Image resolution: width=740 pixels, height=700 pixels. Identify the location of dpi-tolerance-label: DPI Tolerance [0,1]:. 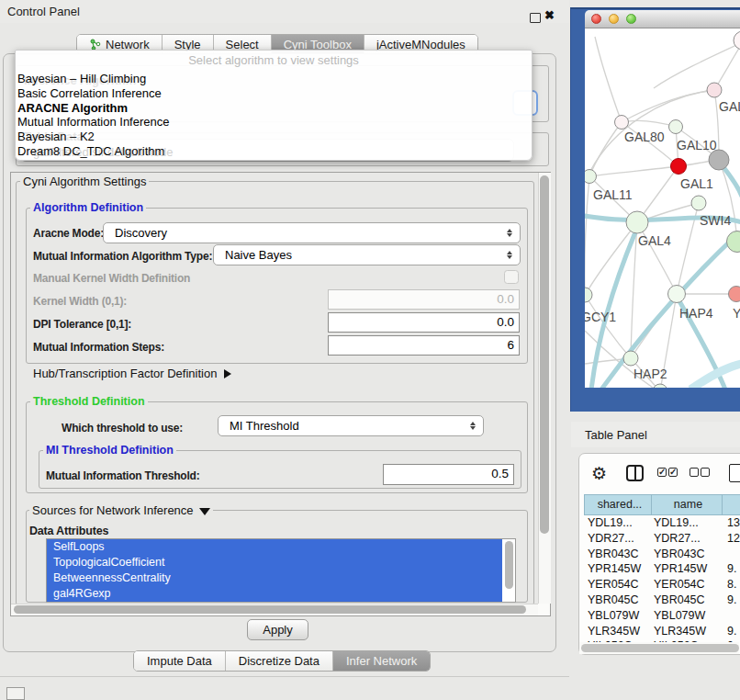
(83, 324).